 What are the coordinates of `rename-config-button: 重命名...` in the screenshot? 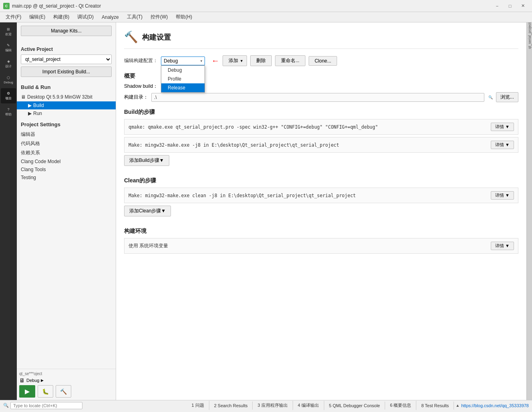 It's located at (290, 61).